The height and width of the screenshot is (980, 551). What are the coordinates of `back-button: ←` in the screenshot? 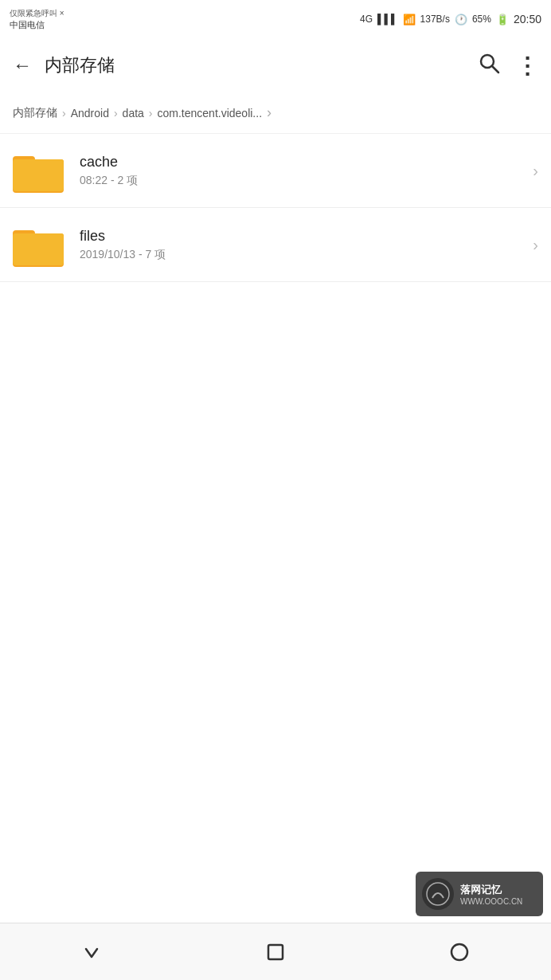 It's located at (22, 65).